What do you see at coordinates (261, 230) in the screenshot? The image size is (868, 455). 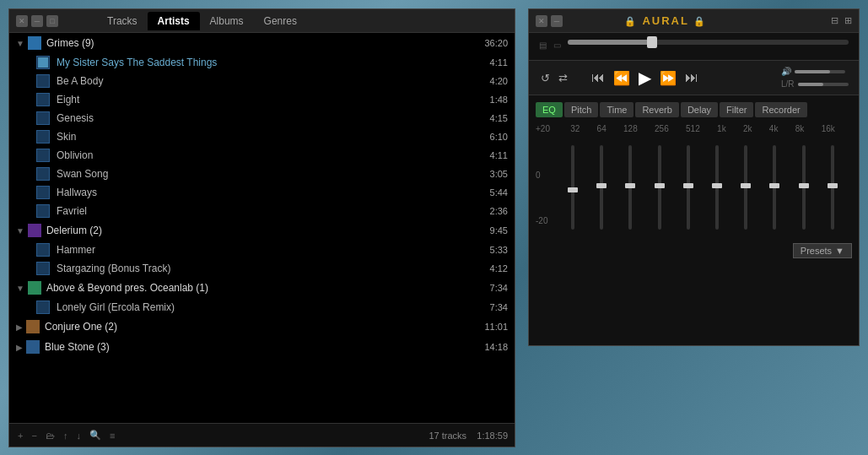 I see `artist-row-1: ▼Delerium (2)9:45` at bounding box center [261, 230].